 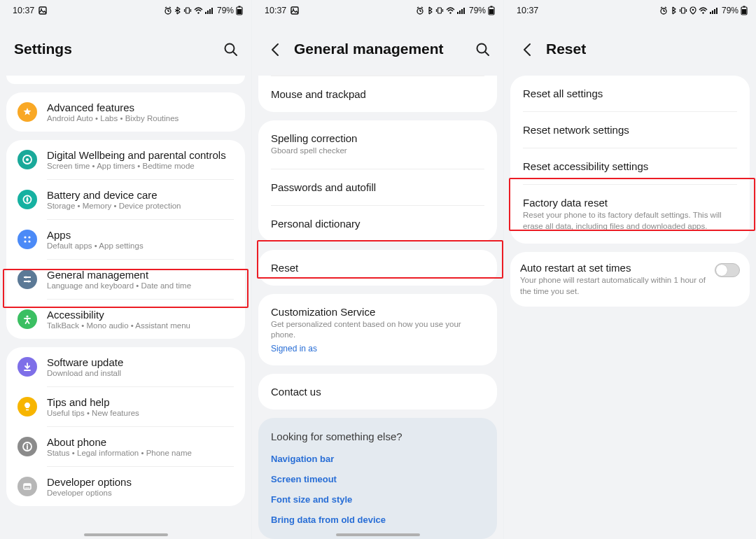 What do you see at coordinates (113, 108) in the screenshot?
I see `item-title: Advanced features` at bounding box center [113, 108].